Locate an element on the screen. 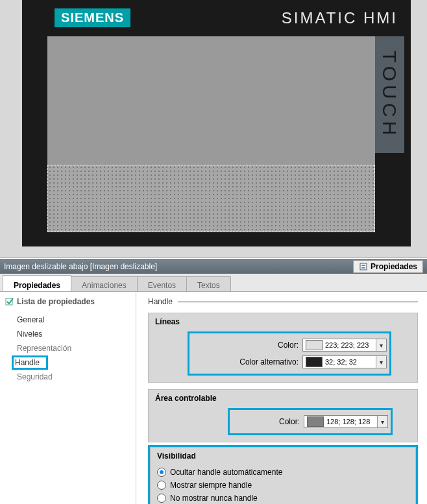 The height and width of the screenshot is (504, 427). lineas-alt-swatch is located at coordinates (314, 362).